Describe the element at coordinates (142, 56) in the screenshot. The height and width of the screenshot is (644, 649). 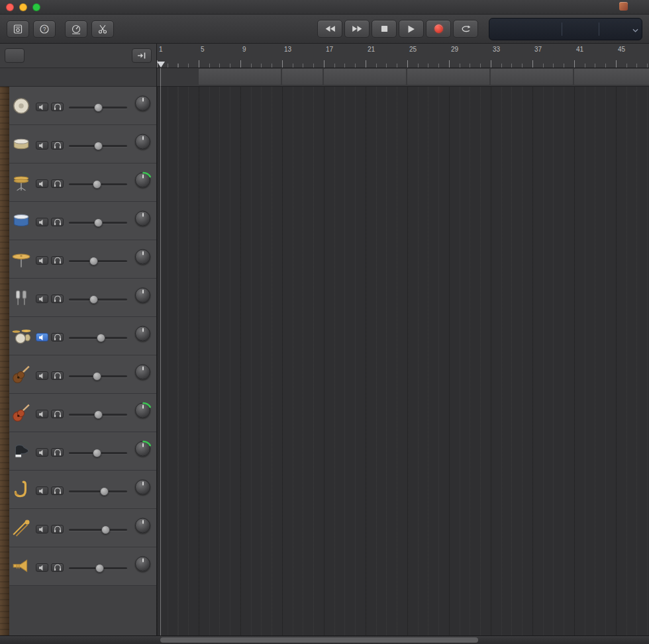
I see `catch-playhead-button` at that location.